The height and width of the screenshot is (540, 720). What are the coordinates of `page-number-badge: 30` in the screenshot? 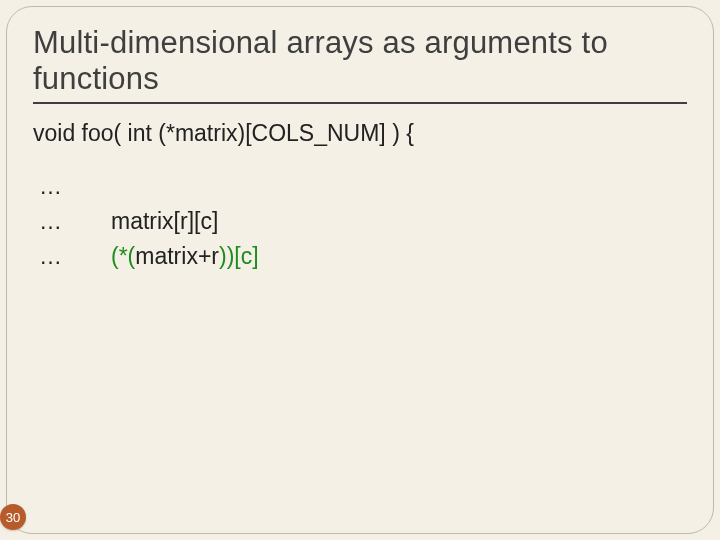 It's located at (13, 517).